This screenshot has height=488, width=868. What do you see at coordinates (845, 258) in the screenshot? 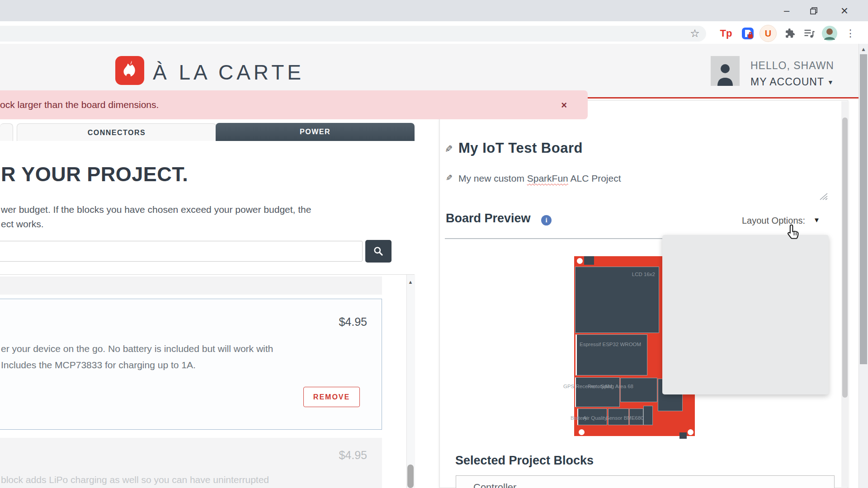
I see `project-panel-scrollbar-thumb` at bounding box center [845, 258].